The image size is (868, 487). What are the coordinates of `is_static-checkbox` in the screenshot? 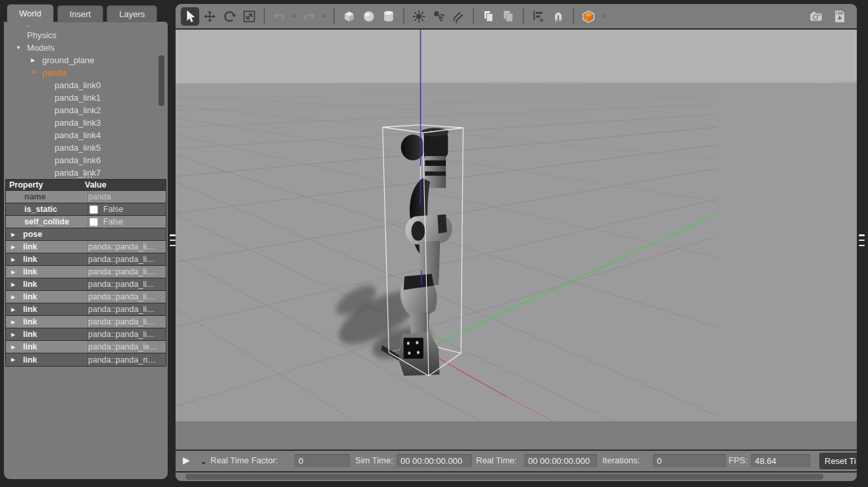 It's located at (93, 209).